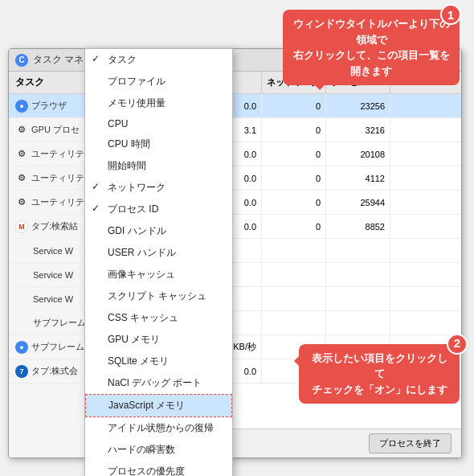  Describe the element at coordinates (159, 209) in the screenshot. I see `menu-item: プロセス ID` at that location.